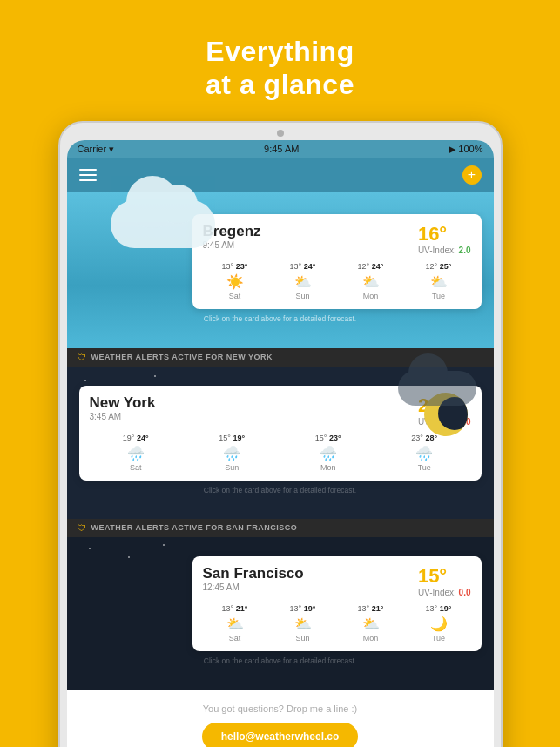 The image size is (560, 747). What do you see at coordinates (465, 150) in the screenshot?
I see `battery-label: ▶ 100%` at bounding box center [465, 150].